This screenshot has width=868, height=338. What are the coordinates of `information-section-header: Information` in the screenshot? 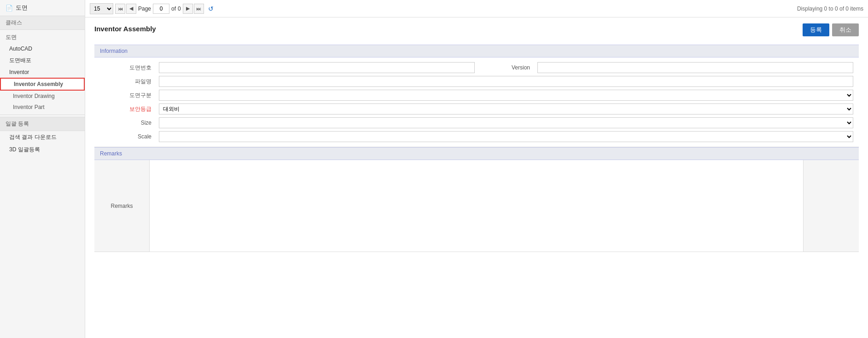 It's located at (477, 51).